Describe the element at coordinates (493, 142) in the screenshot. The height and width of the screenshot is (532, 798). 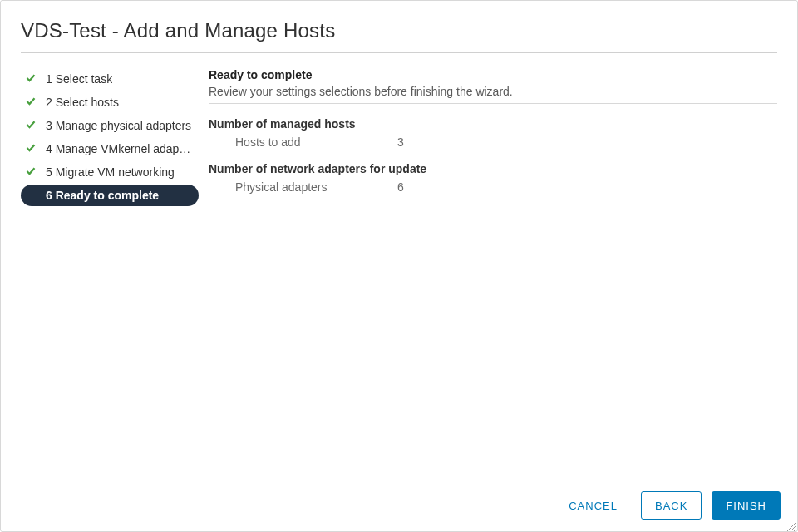
I see `summary-row: Hosts to add 3` at that location.